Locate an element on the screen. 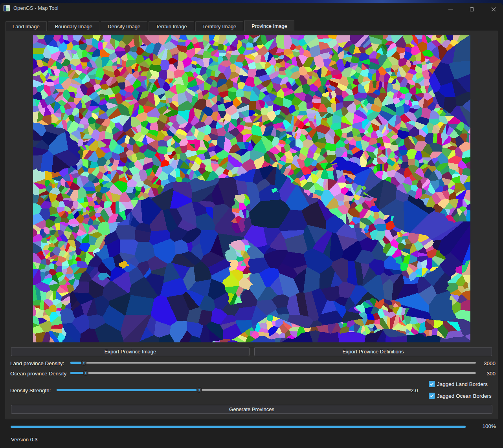 The width and height of the screenshot is (503, 448). tab-strip: Land Image Boundary Image Density Image … is located at coordinates (150, 25).